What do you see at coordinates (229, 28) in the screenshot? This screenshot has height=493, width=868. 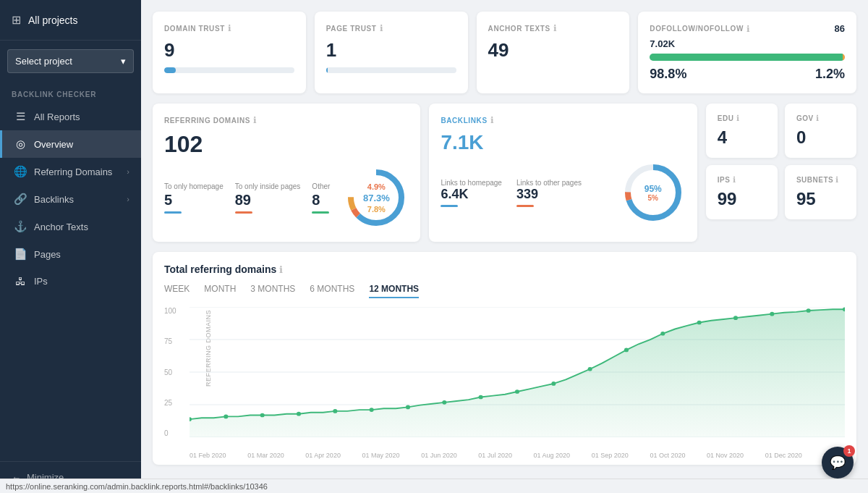 I see `domain-trust-label: DOMAIN TRUST ℹ` at bounding box center [229, 28].